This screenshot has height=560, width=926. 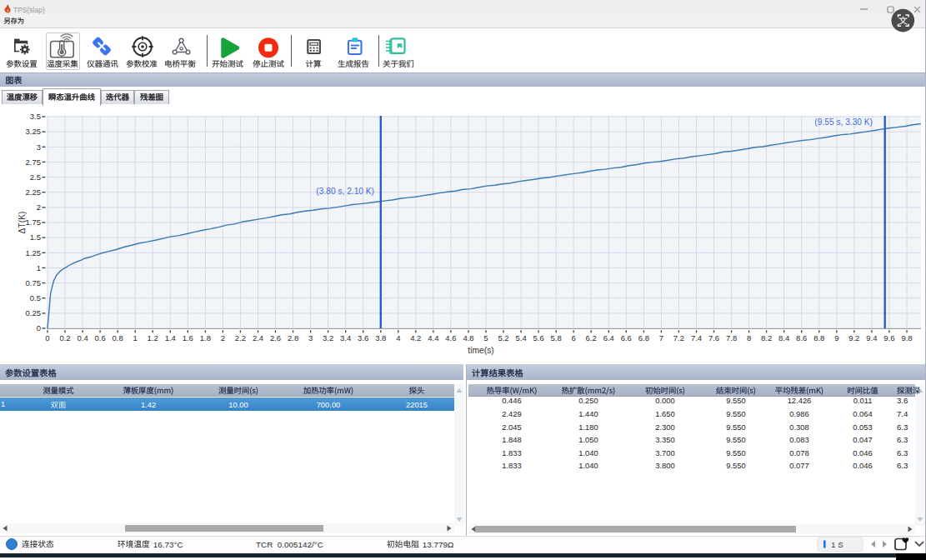 What do you see at coordinates (573, 338) in the screenshot?
I see `svg-text: 6` at bounding box center [573, 338].